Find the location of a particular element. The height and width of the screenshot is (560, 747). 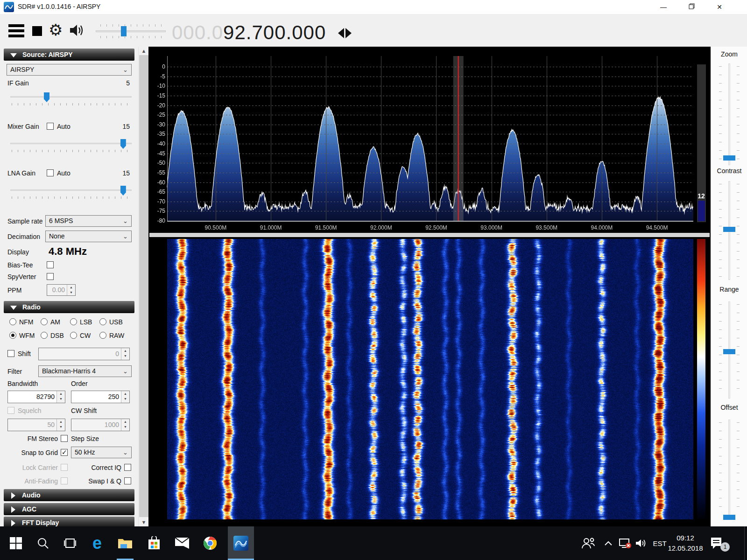

swap-iq-checkbox is located at coordinates (128, 481).